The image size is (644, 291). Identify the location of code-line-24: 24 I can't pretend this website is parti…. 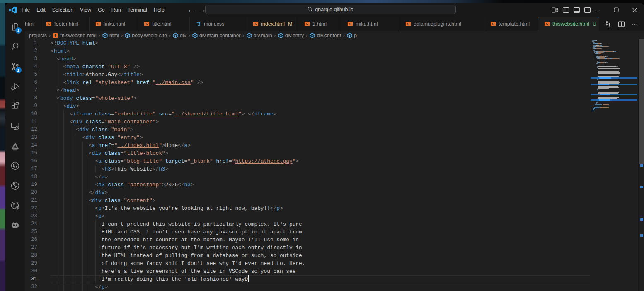
(334, 224).